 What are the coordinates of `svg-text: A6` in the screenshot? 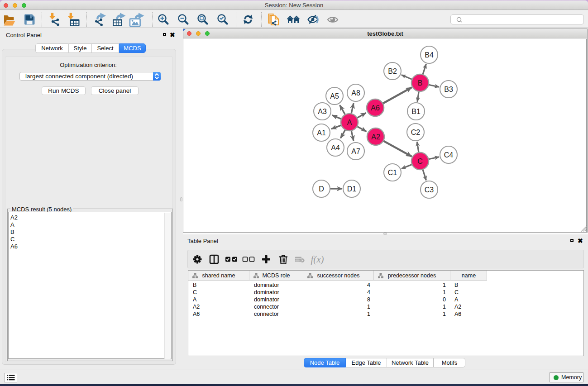 It's located at (375, 108).